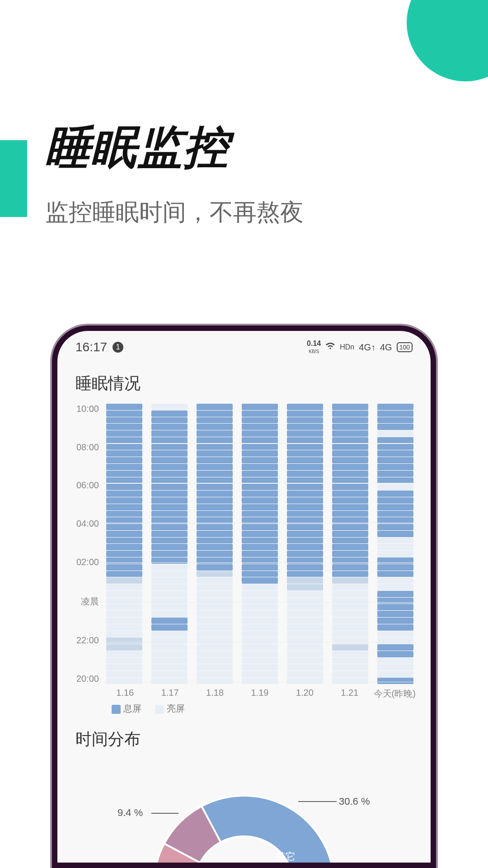 This screenshot has width=488, height=868. What do you see at coordinates (286, 856) in the screenshot?
I see `donut-label: 其它` at bounding box center [286, 856].